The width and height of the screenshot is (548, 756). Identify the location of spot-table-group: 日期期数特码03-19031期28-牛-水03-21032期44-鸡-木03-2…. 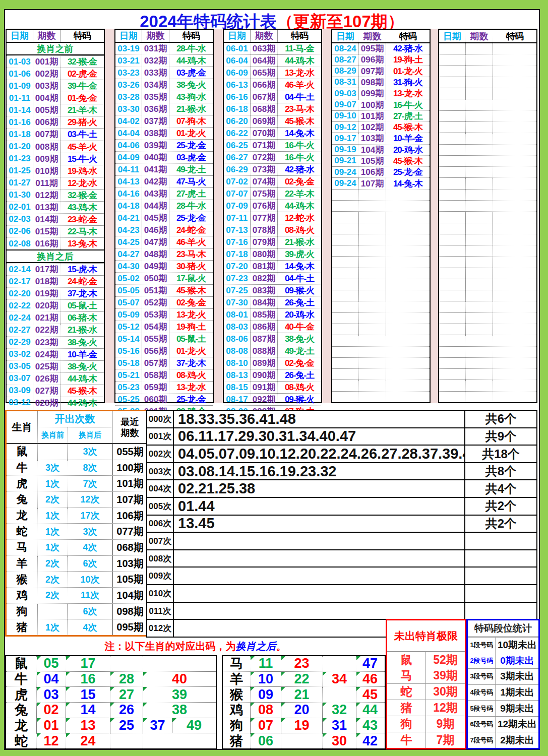
(164, 216).